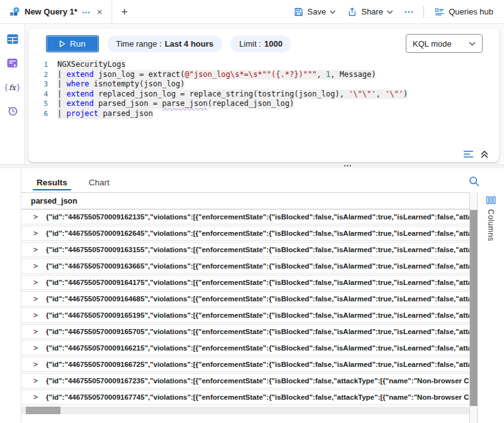 This screenshot has width=504, height=423. I want to click on row-cell-text: {"id":"4467550570009166215","violations"…, so click(258, 348).